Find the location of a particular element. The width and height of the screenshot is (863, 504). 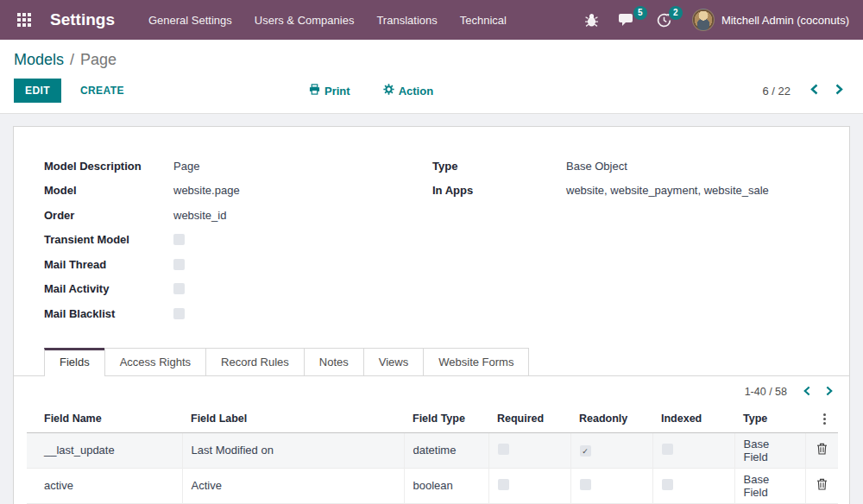

cell-type: Base Field is located at coordinates (770, 485).